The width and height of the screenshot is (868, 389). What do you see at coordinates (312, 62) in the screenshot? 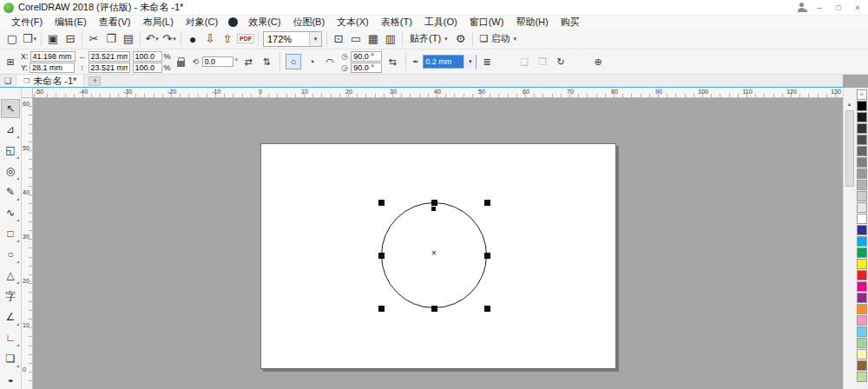
I see `pie-mode-button: ◔` at bounding box center [312, 62].